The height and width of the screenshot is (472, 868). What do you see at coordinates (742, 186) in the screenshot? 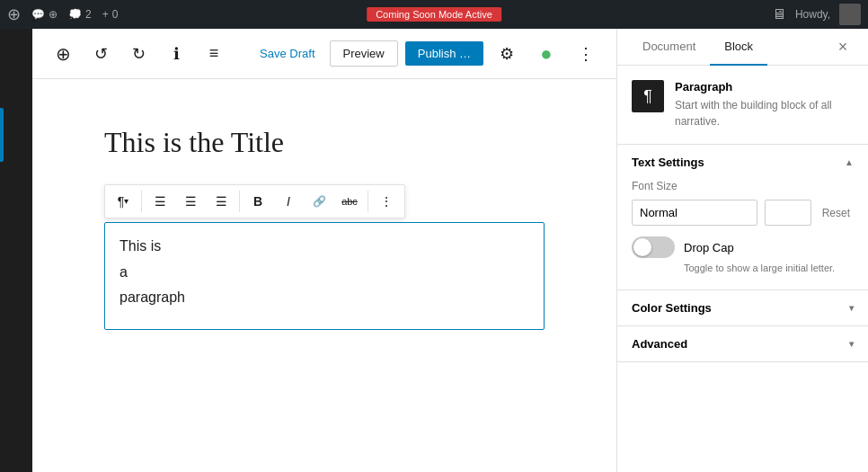
I see `font-size-label: Font Size` at bounding box center [742, 186].